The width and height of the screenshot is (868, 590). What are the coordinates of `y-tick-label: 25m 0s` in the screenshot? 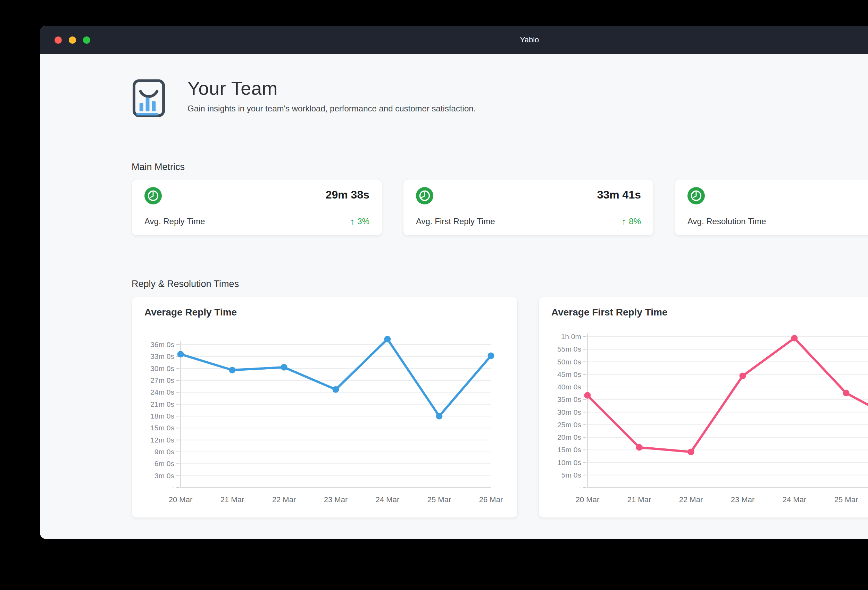 It's located at (569, 425).